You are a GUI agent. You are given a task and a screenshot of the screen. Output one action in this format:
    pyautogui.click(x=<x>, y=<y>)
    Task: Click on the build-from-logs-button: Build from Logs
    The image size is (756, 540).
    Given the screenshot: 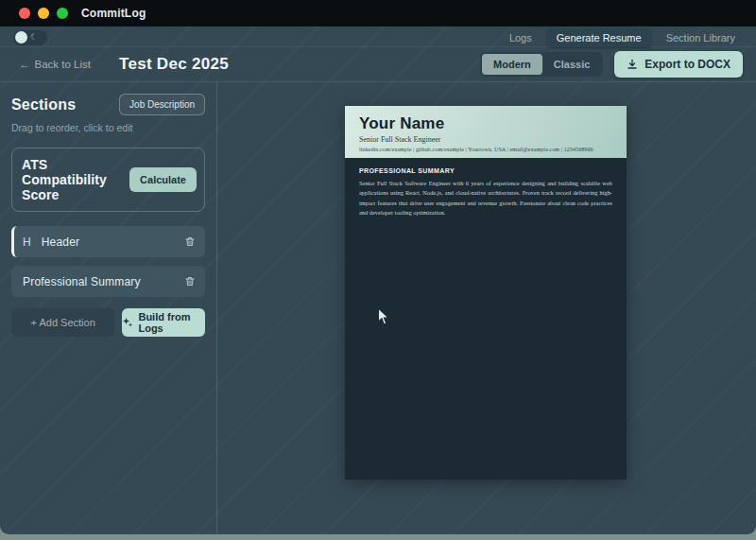 What is the action you would take?
    pyautogui.click(x=163, y=322)
    